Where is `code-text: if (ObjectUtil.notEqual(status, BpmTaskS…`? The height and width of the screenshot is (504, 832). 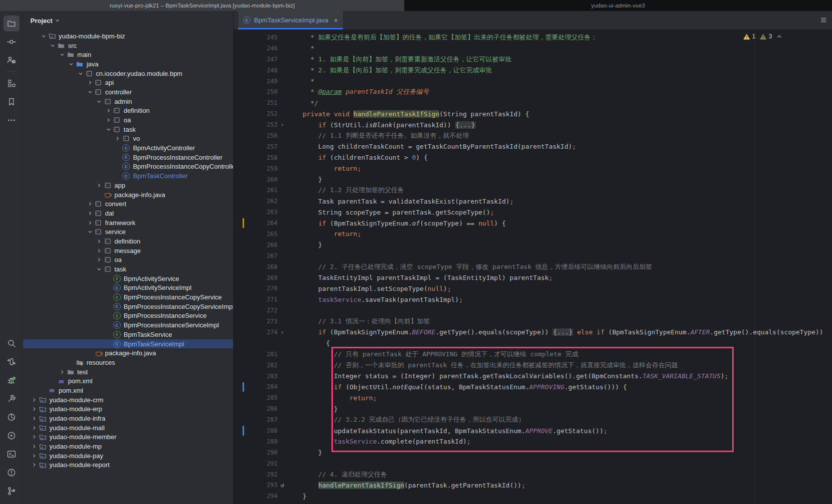
code-text: if (ObjectUtil.notEqual(status, BpmTaskS… is located at coordinates (457, 387).